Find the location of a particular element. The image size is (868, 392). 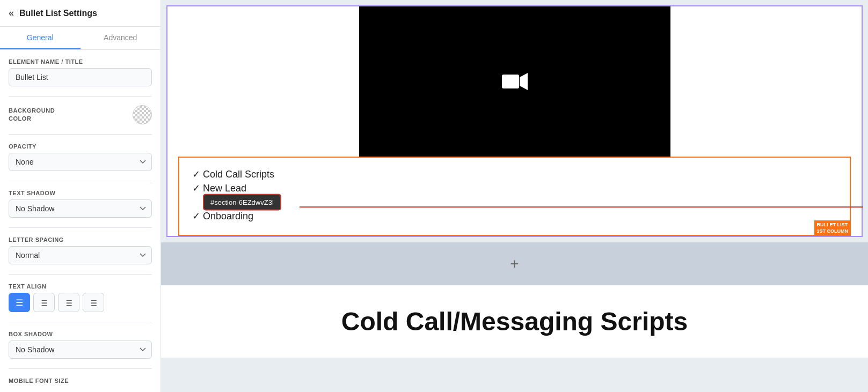

text-shadow-label: TEXT SHADOW is located at coordinates (81, 193).